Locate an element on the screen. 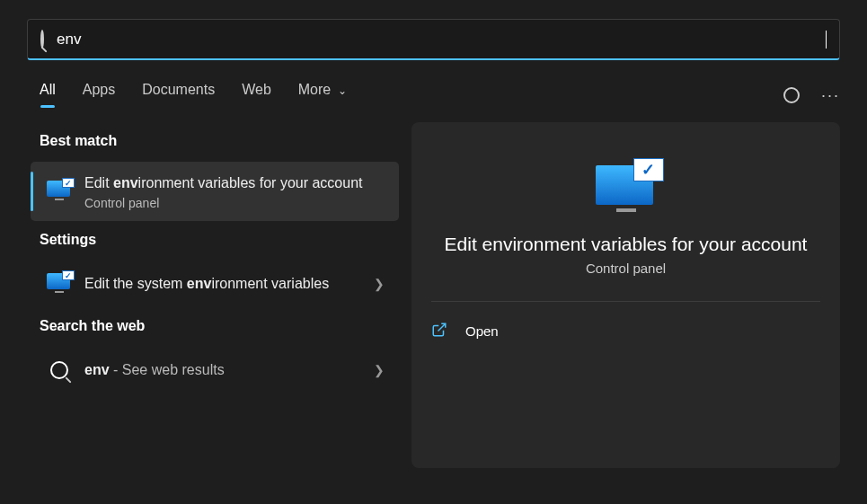 The height and width of the screenshot is (504, 867). search-input is located at coordinates (441, 40).